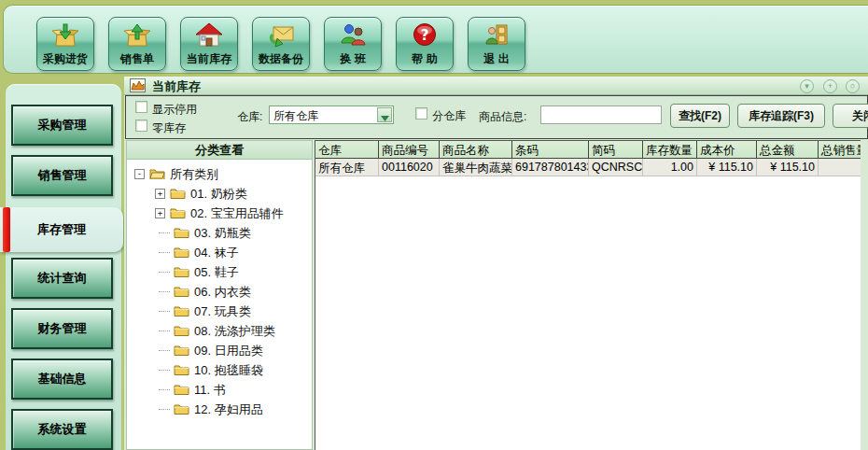  What do you see at coordinates (140, 174) in the screenshot?
I see `collapse-box-icon: -` at bounding box center [140, 174].